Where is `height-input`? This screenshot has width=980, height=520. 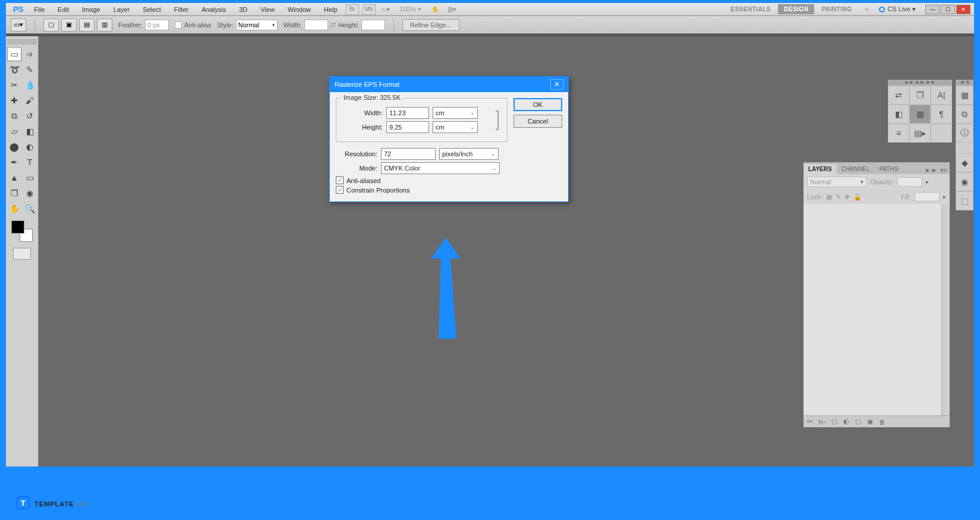
height-input is located at coordinates (408, 127).